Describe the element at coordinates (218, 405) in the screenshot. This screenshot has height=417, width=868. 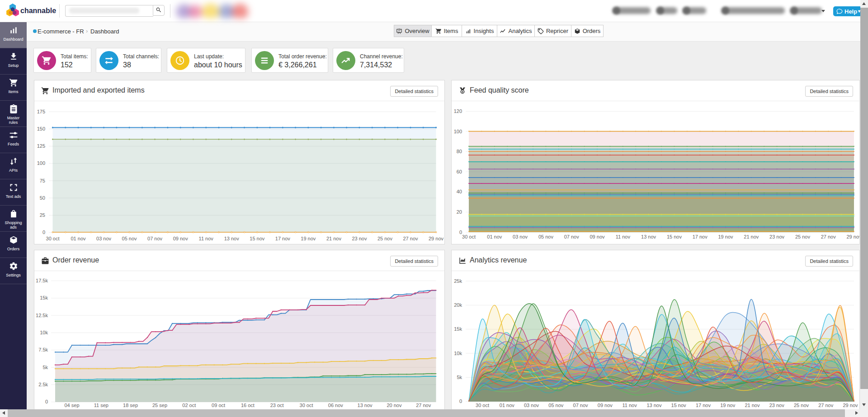
I see `svg-text: 09 oct` at that location.